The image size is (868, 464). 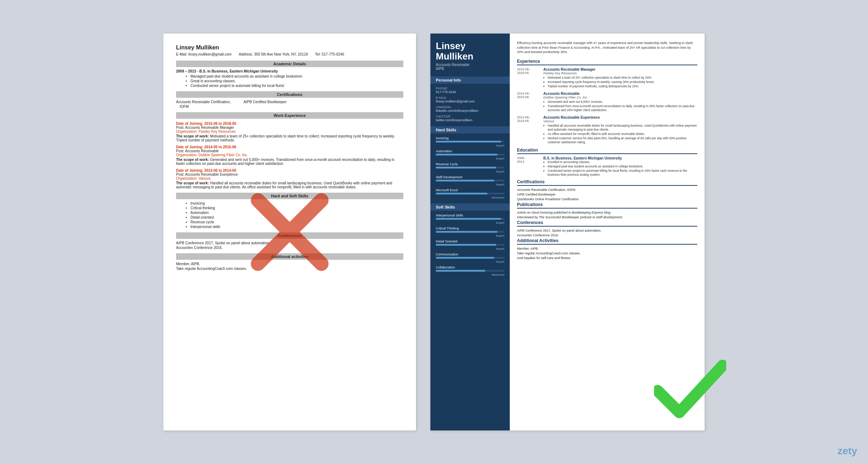 I want to click on cert-row: Accounts Receivable Certification, AIPB …, so click(x=290, y=102).